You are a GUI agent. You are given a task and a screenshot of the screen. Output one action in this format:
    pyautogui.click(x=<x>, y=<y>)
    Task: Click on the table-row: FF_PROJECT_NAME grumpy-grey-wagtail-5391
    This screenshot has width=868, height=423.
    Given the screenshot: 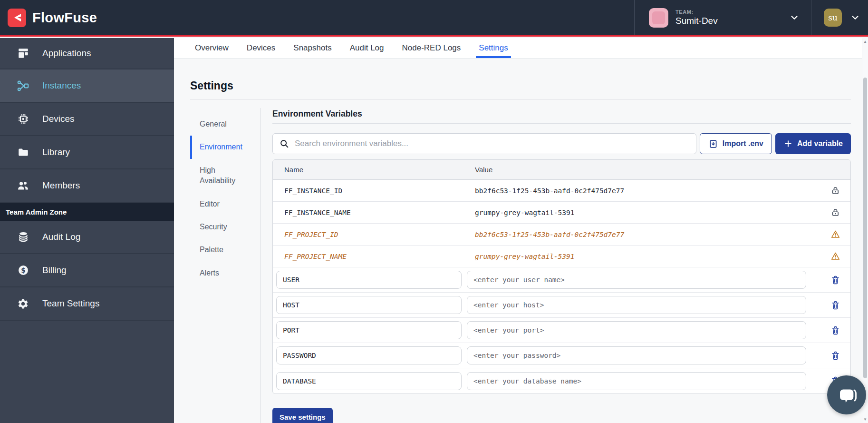 What is the action you would take?
    pyautogui.click(x=562, y=256)
    